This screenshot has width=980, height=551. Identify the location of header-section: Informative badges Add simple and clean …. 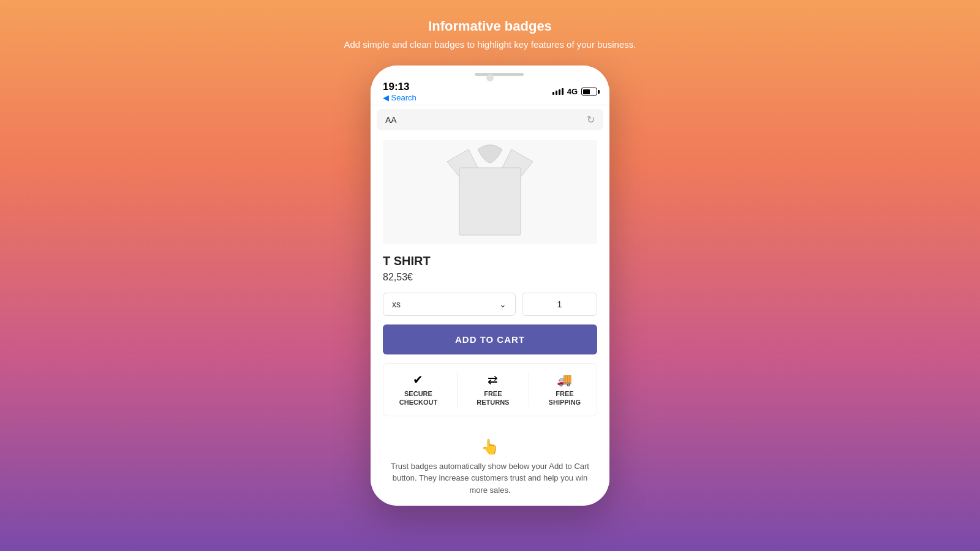
(490, 34).